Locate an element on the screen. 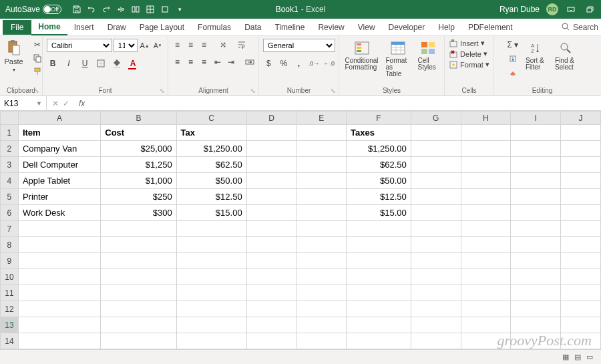  cell-D5 is located at coordinates (271, 197).